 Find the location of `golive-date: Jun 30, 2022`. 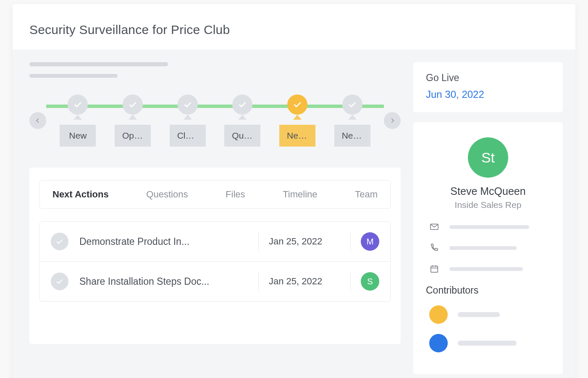

golive-date: Jun 30, 2022 is located at coordinates (488, 94).